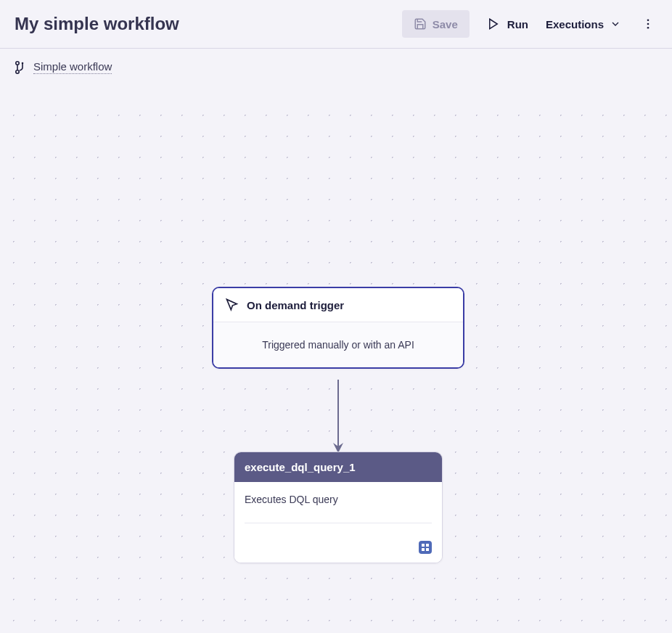  What do you see at coordinates (336, 67) in the screenshot?
I see `breadcrumb: Simple workflow` at bounding box center [336, 67].